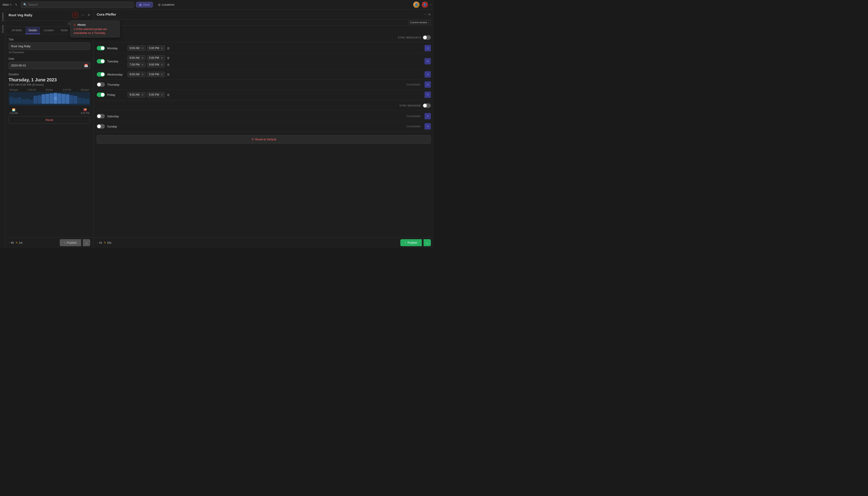  Describe the element at coordinates (49, 120) in the screenshot. I see `reset-button: Reset` at that location.